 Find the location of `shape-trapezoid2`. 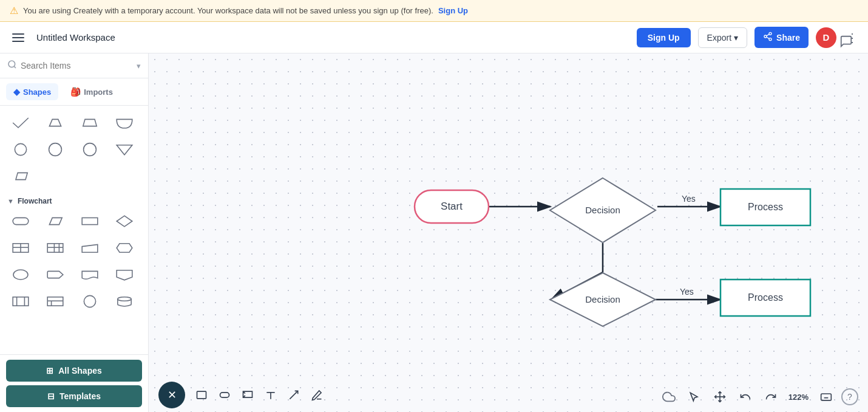

shape-trapezoid2 is located at coordinates (90, 123).